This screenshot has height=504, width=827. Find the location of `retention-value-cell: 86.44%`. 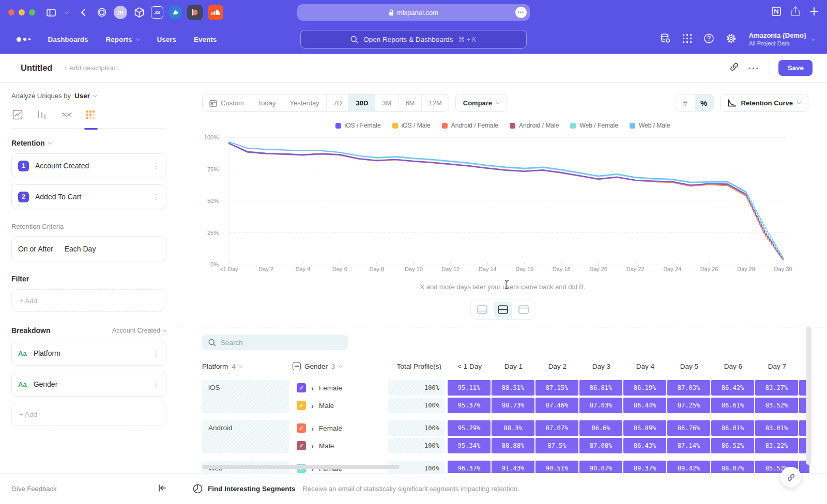

retention-value-cell: 86.44% is located at coordinates (645, 405).